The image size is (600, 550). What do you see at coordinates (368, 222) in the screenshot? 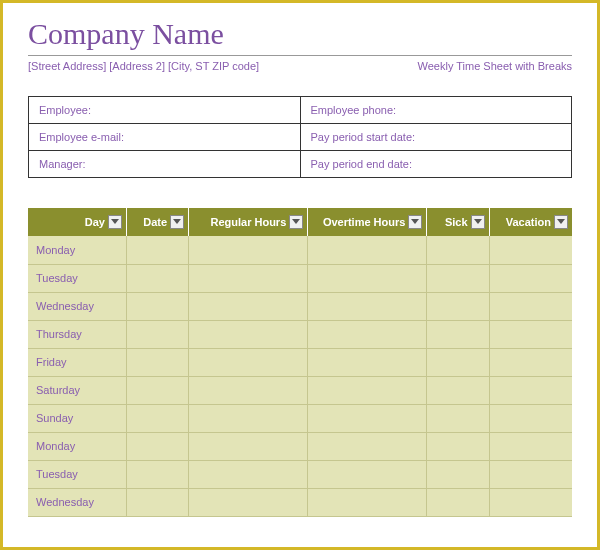
I see `column-header-overtime-hours: Overtime Hours` at bounding box center [368, 222].